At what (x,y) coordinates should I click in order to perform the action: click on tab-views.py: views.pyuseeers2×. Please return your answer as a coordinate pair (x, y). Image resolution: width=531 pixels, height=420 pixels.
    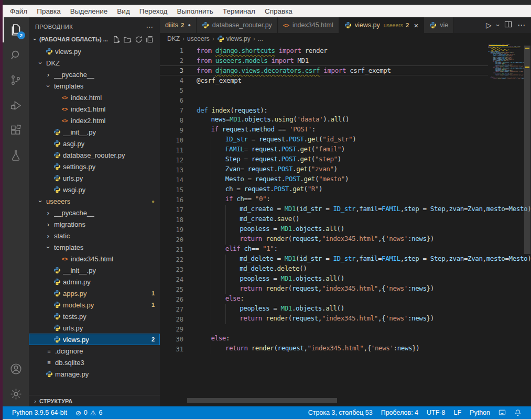
    Looking at the image, I should click on (382, 25).